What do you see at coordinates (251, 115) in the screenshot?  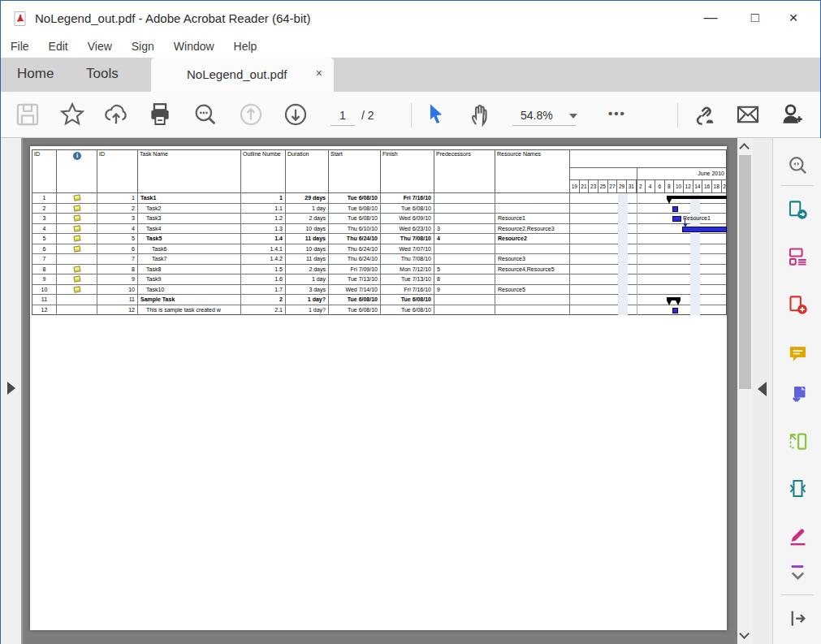 I see `previous-page-icon` at bounding box center [251, 115].